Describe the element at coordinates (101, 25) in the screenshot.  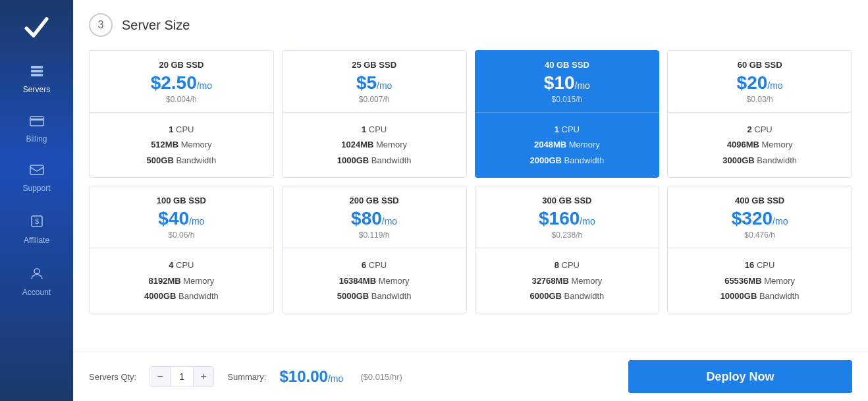
I see `step-circle: 3` at that location.